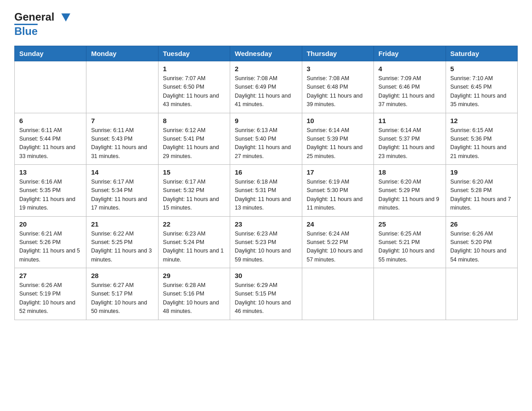 The width and height of the screenshot is (532, 411). Describe the element at coordinates (50, 276) in the screenshot. I see `day-number: 27` at that location.